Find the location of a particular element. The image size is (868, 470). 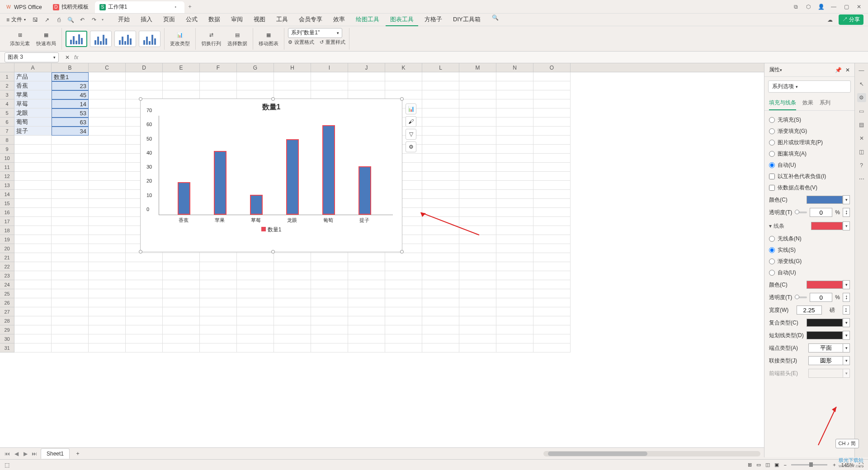

tab-chart-tools: 图表工具 is located at coordinates (402, 20).